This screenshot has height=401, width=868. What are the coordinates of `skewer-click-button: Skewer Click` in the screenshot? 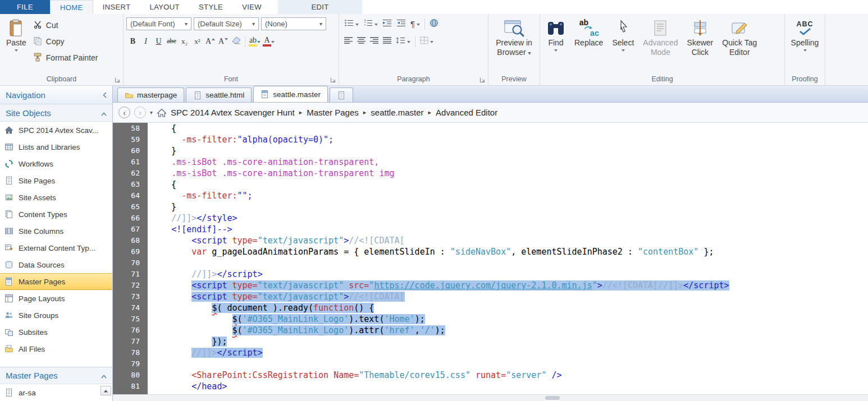 It's located at (701, 45).